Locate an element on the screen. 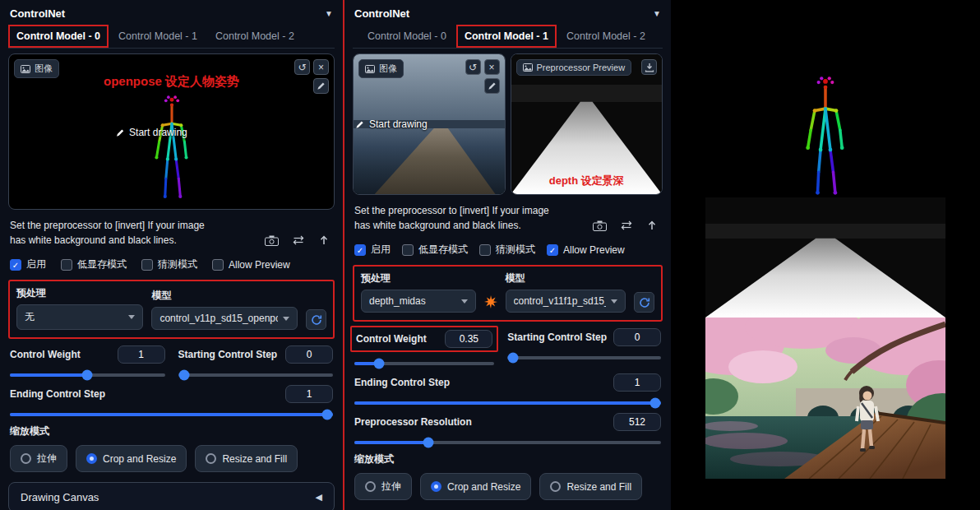 This screenshot has width=980, height=510. control-weight-block: Control Weight 1 is located at coordinates (87, 361).